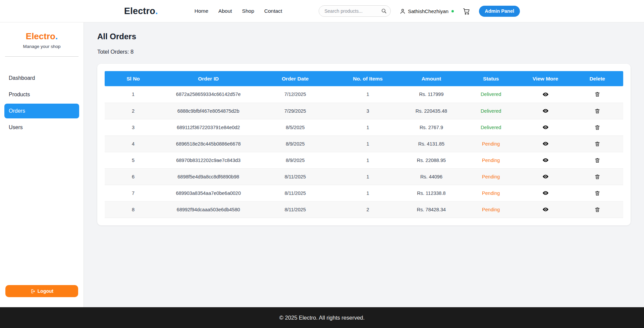 This screenshot has height=328, width=644. Describe the element at coordinates (42, 78) in the screenshot. I see `sidebar-item-dashboard: Dashboard` at that location.